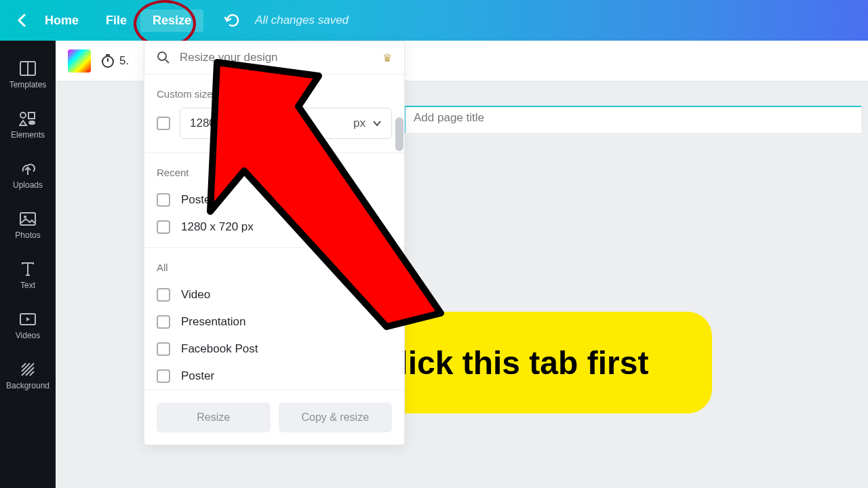 The height and width of the screenshot is (488, 868). I want to click on all-item-facebook-post: Facebook Post, so click(274, 349).